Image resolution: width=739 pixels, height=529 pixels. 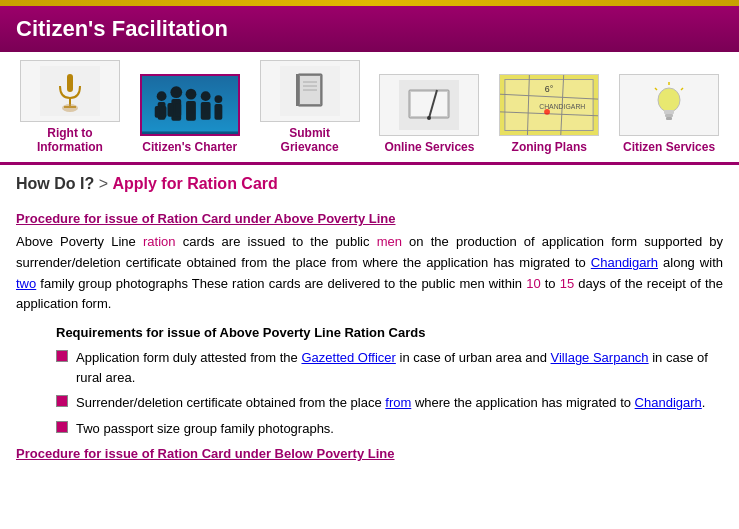 What do you see at coordinates (310, 91) in the screenshot?
I see `icon-box-book` at bounding box center [310, 91].